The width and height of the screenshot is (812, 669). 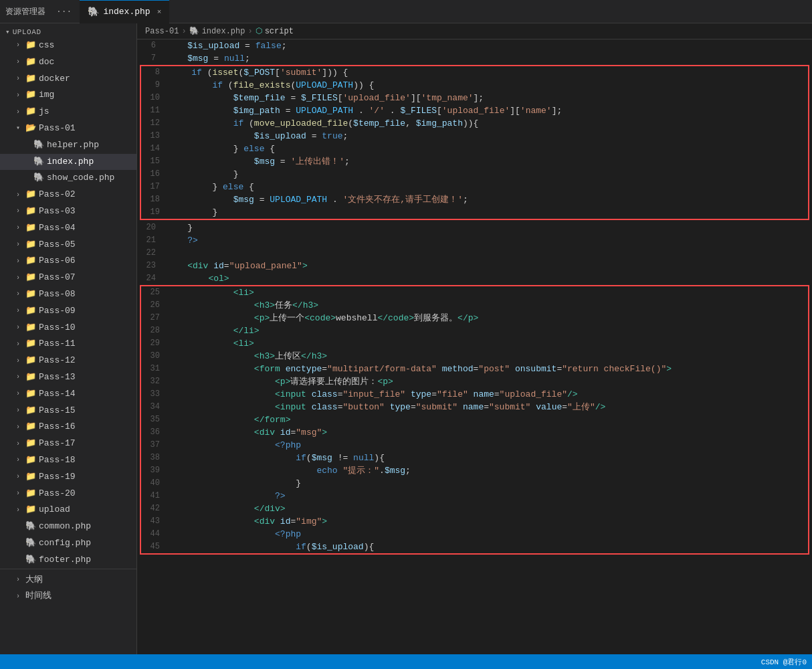 I want to click on code-line-20: 20 }, so click(x=475, y=227).